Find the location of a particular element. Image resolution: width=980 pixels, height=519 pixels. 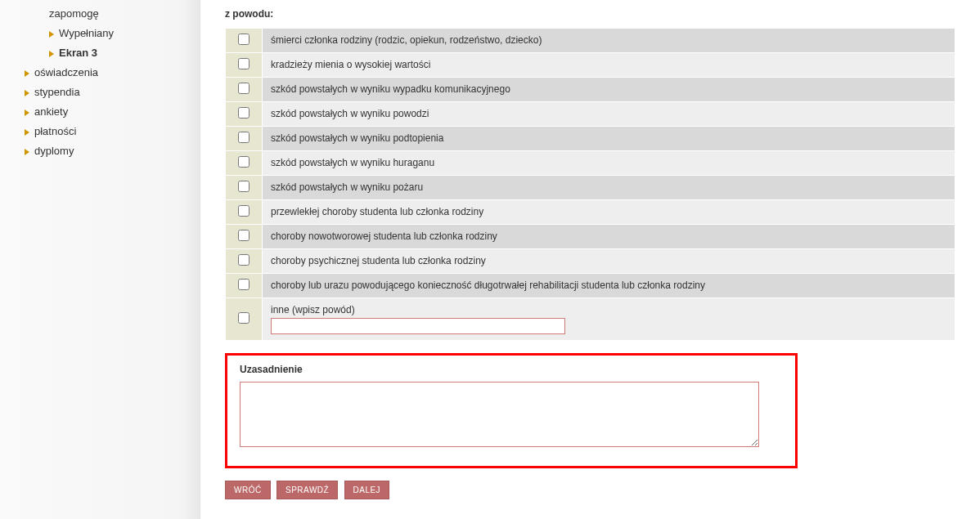

reason-label: choroby psychicznej studenta lub członka… is located at coordinates (609, 262).